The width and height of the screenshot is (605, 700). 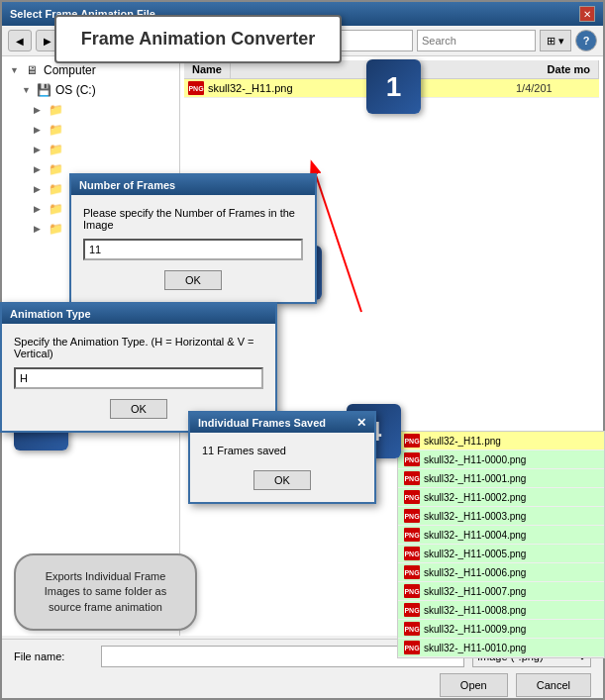 What do you see at coordinates (501, 497) in the screenshot?
I see `list-item: PNGskull32-_H11-0002.png` at bounding box center [501, 497].